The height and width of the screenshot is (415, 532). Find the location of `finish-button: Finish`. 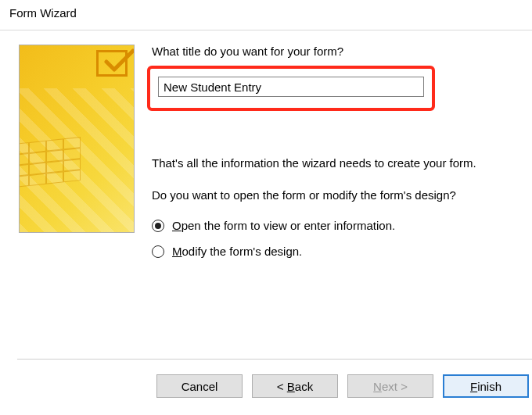

finish-button: Finish is located at coordinates (486, 386).